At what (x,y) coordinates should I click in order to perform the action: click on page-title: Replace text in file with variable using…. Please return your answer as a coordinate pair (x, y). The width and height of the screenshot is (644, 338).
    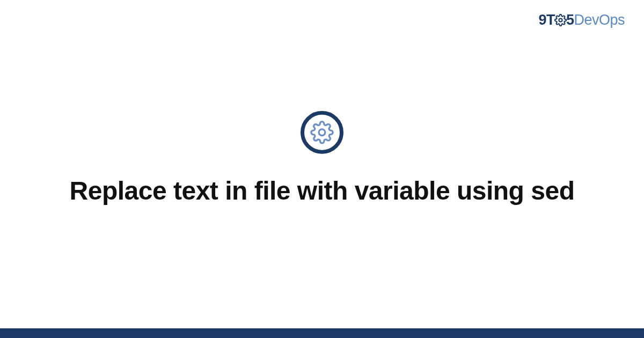
    Looking at the image, I should click on (322, 191).